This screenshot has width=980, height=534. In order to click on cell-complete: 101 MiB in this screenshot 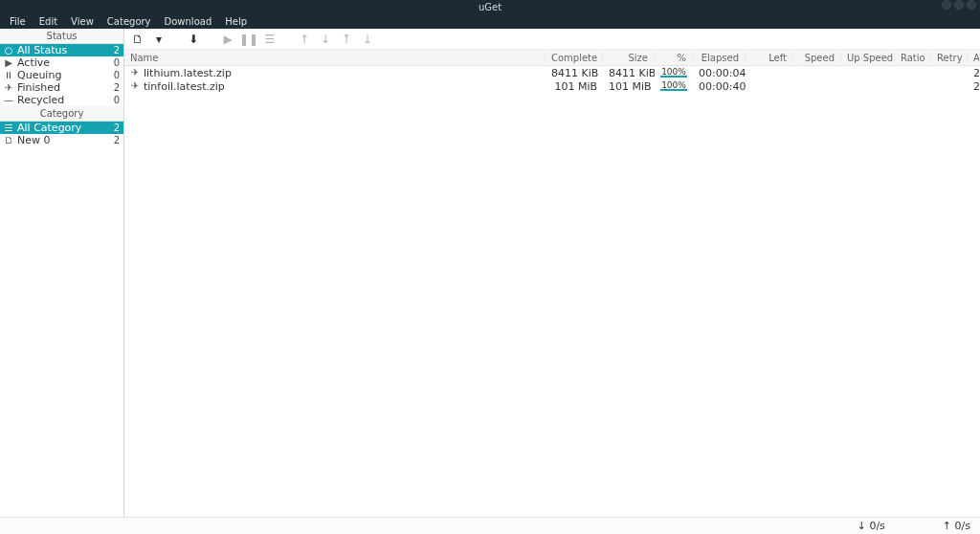, I will do `click(574, 86)`.